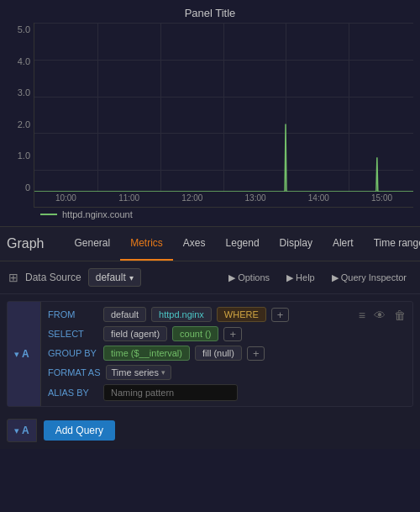  What do you see at coordinates (370, 277) in the screenshot?
I see `query-inspector-button: ▶ Query Inspector` at bounding box center [370, 277].